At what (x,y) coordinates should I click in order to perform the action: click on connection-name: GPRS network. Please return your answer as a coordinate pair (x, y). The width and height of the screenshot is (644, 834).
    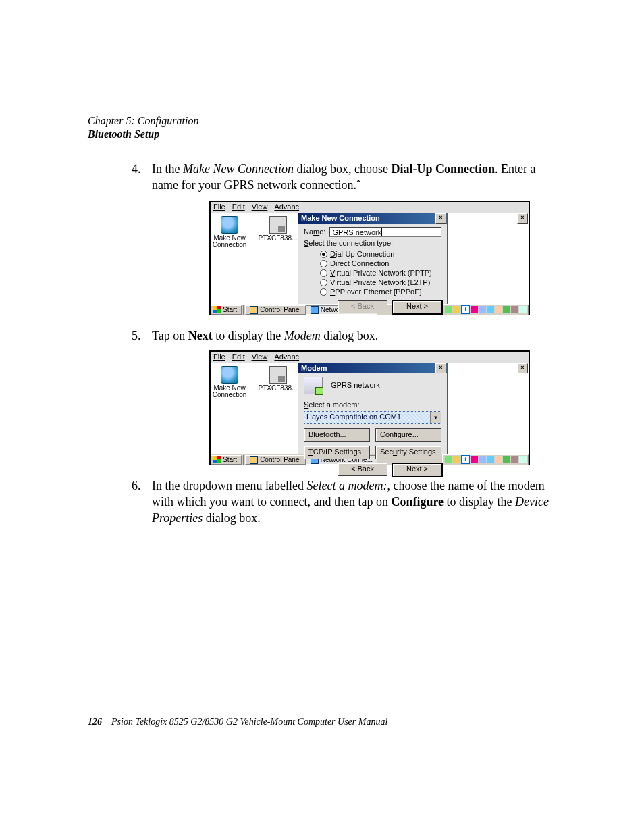
    Looking at the image, I should click on (355, 385).